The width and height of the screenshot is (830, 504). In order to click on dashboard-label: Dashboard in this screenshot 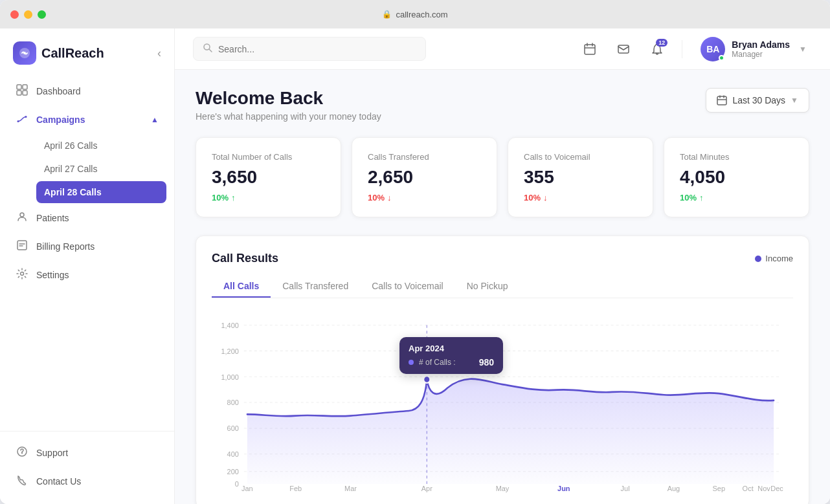, I will do `click(58, 91)`.